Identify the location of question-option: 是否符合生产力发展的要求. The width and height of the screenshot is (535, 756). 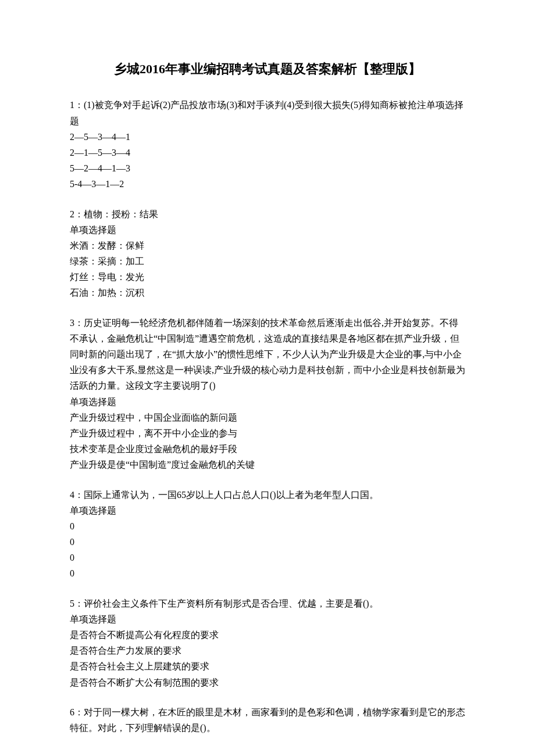
(268, 651).